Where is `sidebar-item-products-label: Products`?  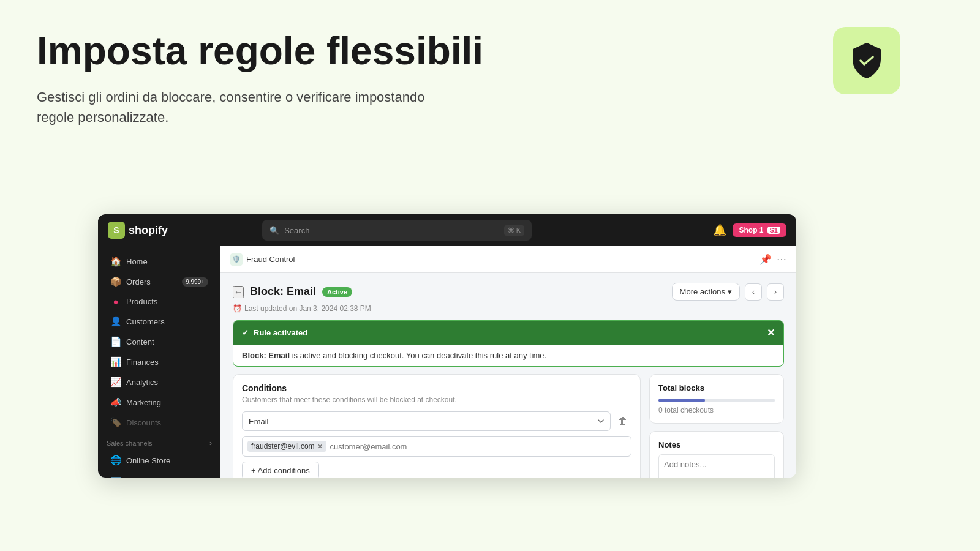 sidebar-item-products-label: Products is located at coordinates (142, 301).